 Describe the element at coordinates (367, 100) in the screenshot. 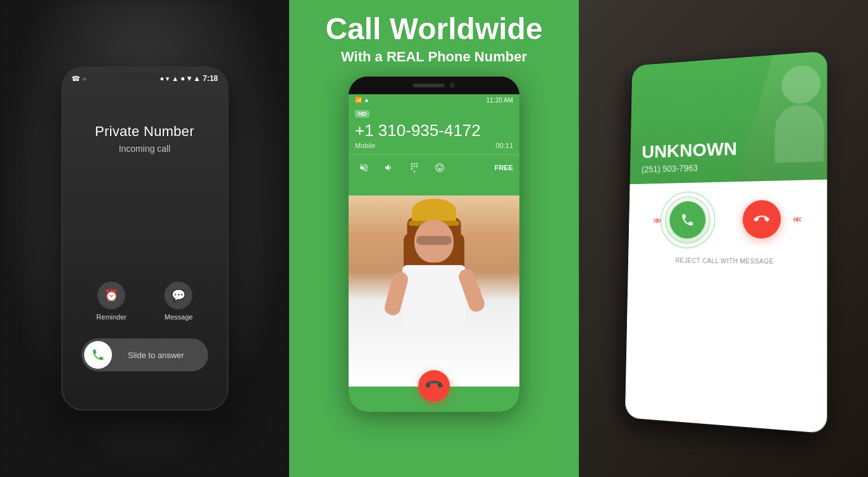

I see `signal-icon-m: ▲` at that location.